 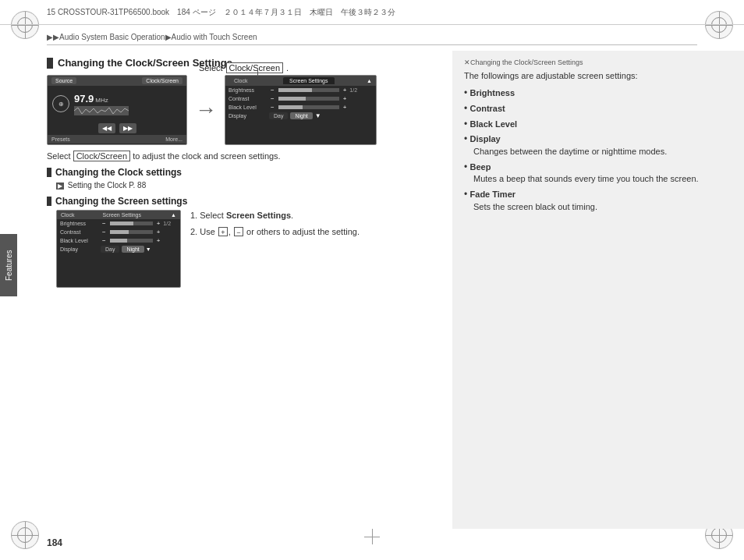 What do you see at coordinates (275, 226) in the screenshot?
I see `steps-area: 1. Select Screen Settings. 2. Use +, − o…` at bounding box center [275, 226].